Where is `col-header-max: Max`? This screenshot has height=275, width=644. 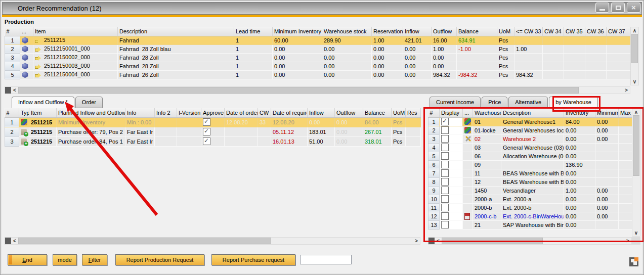 col-header-max: Max is located at coordinates (625, 113).